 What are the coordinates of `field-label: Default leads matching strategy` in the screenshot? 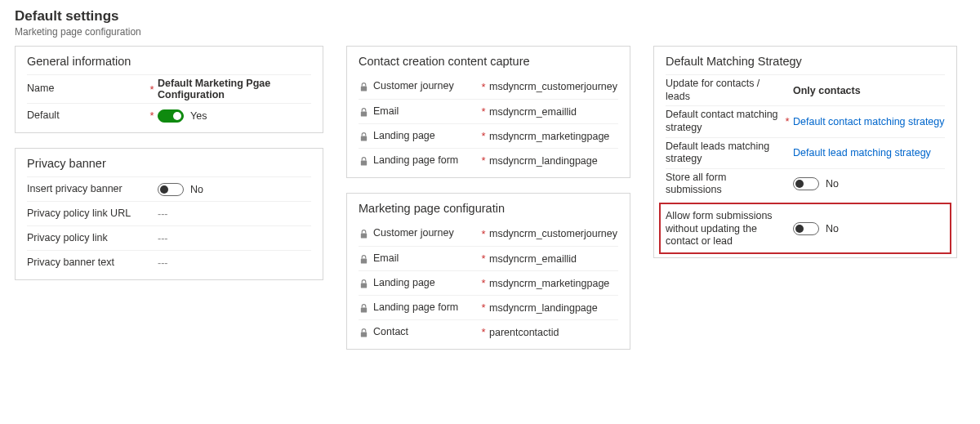 It's located at (724, 154).